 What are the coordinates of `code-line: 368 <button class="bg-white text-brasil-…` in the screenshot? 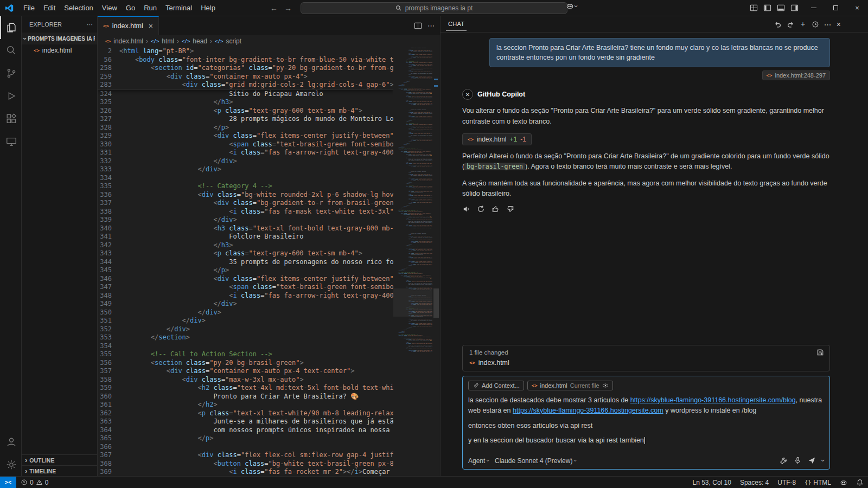 It's located at (245, 464).